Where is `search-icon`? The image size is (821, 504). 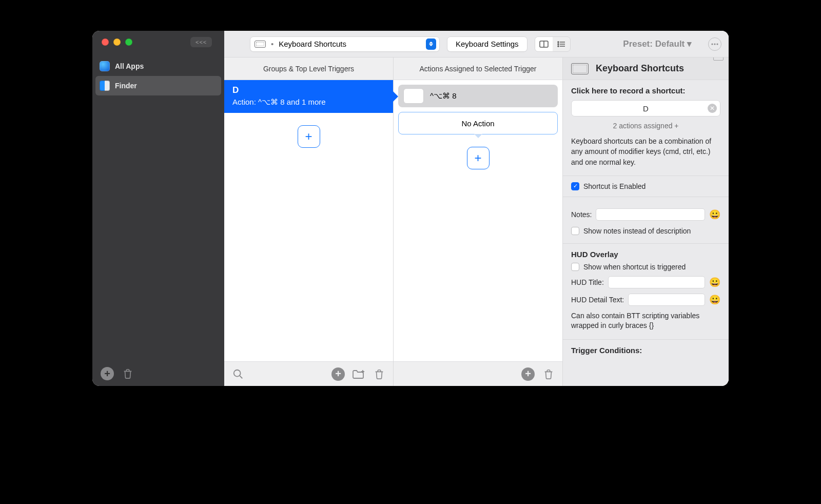
search-icon is located at coordinates (238, 374).